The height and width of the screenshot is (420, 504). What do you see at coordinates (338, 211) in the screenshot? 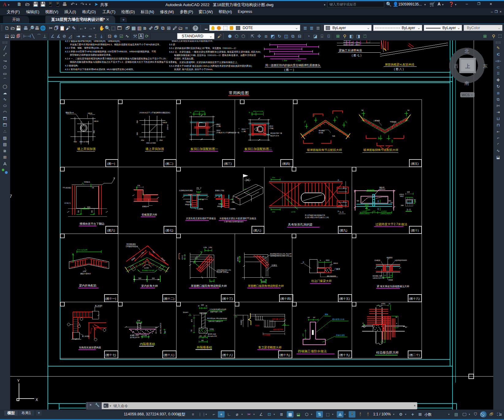
I see `svg-text: |1` at bounding box center [338, 211].